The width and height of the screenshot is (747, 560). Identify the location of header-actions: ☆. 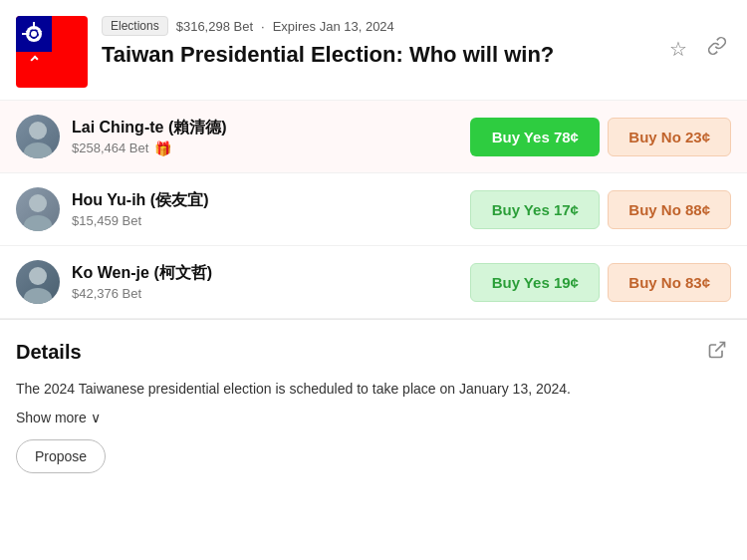
(698, 40).